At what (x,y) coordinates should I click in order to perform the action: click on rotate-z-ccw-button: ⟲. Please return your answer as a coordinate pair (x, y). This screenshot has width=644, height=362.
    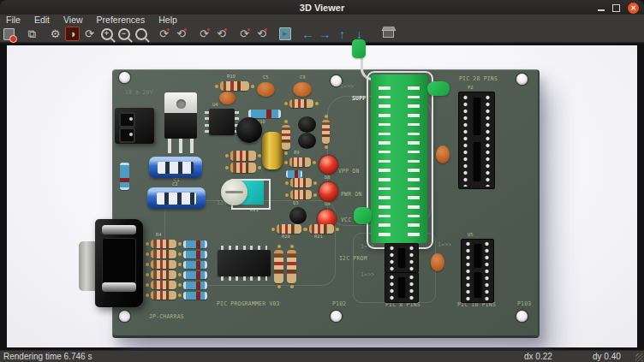
    Looking at the image, I should click on (262, 34).